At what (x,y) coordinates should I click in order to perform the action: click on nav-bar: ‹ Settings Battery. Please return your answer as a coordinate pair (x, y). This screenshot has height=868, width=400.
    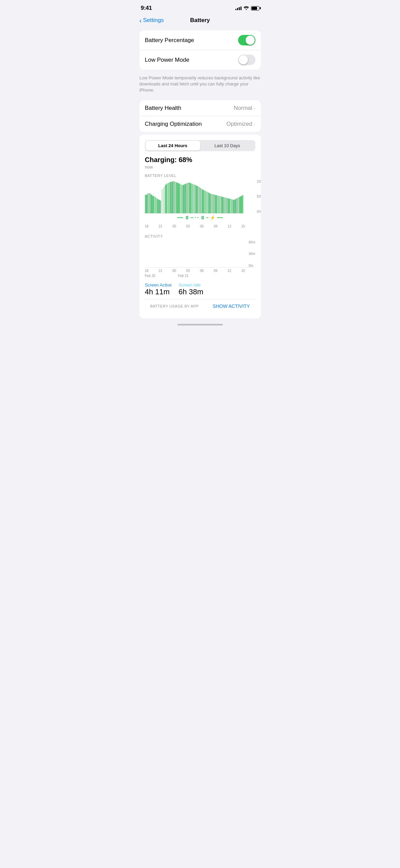
    Looking at the image, I should click on (200, 21).